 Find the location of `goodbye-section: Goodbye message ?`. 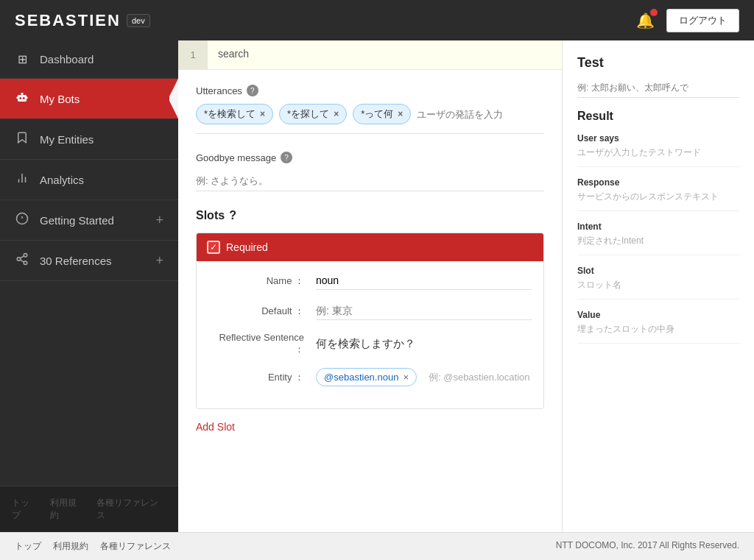

goodbye-section: Goodbye message ? is located at coordinates (370, 171).